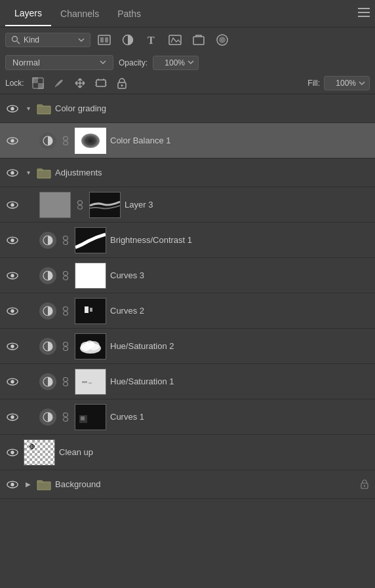 This screenshot has width=375, height=588. I want to click on blend-mode-dropdown: Normal, so click(59, 63).